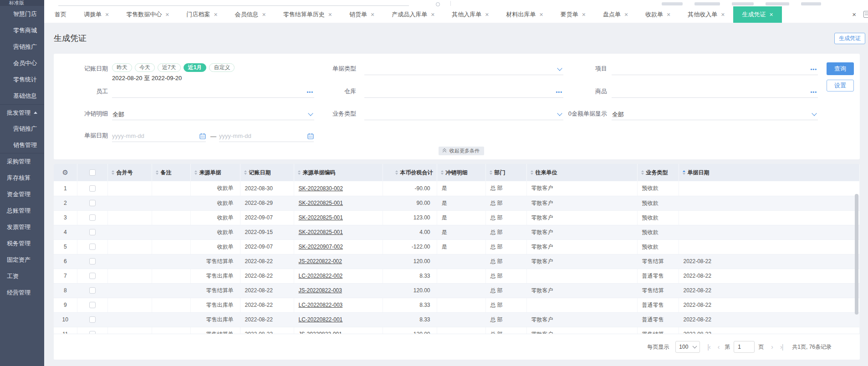 Image resolution: width=868 pixels, height=366 pixels. Describe the element at coordinates (840, 86) in the screenshot. I see `settings-button: 设置` at that location.